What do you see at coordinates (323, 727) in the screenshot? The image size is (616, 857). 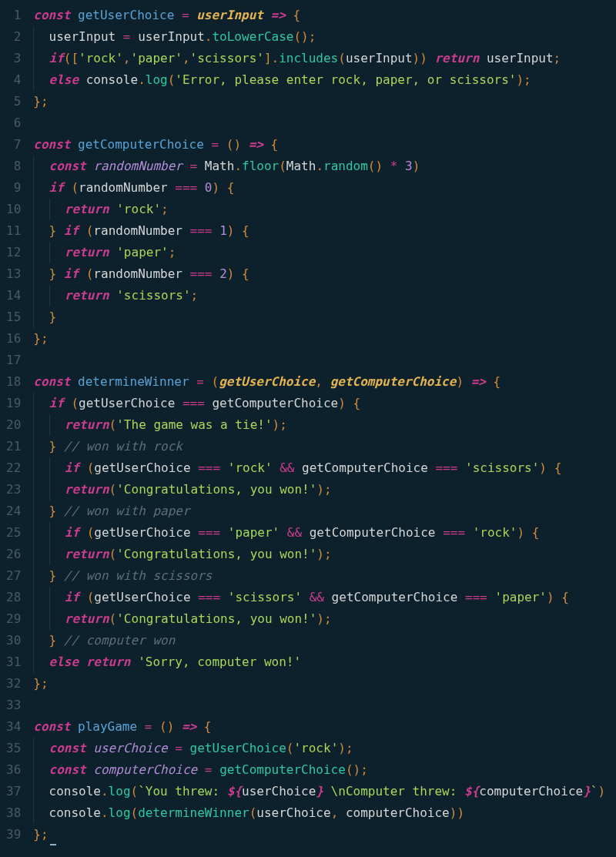 I see `code-line: const playGame = () => {` at bounding box center [323, 727].